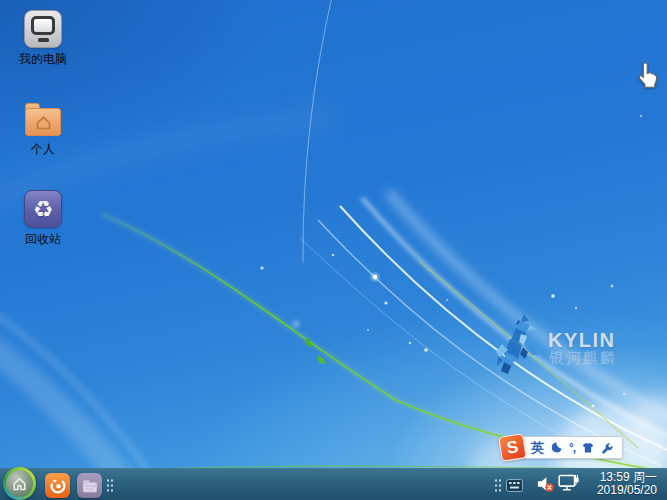 This screenshot has width=667, height=500. What do you see at coordinates (513, 448) in the screenshot?
I see `sogou-logo-letter: S` at bounding box center [513, 448].